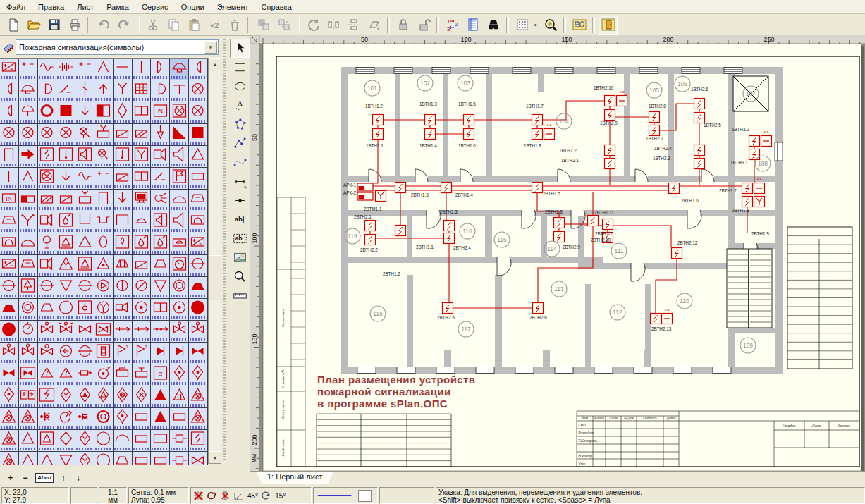  I want to click on symbol-tile-spkB, so click(161, 223).